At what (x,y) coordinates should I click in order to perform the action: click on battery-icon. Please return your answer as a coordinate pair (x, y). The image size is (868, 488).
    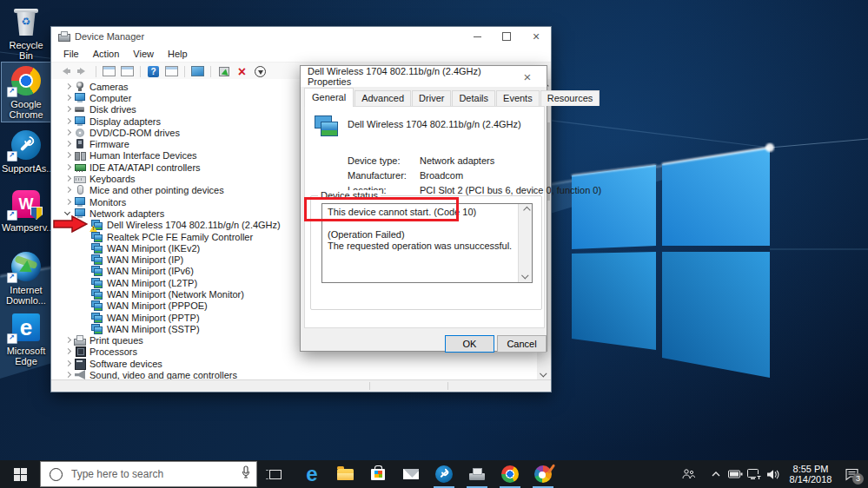
    Looking at the image, I should click on (735, 474).